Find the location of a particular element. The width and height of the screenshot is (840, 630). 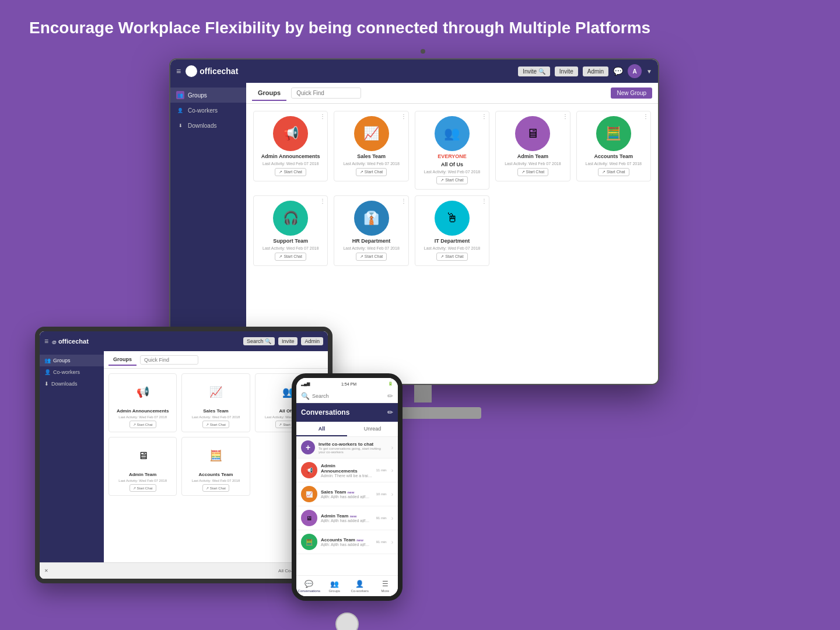

dropdown-chevron-icon: ▼ is located at coordinates (649, 71).